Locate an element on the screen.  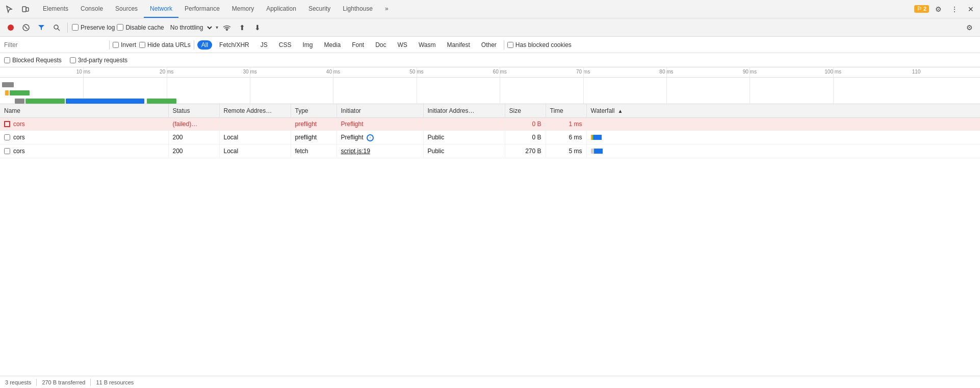
settings-icon: ⚙ is located at coordinates (938, 9).